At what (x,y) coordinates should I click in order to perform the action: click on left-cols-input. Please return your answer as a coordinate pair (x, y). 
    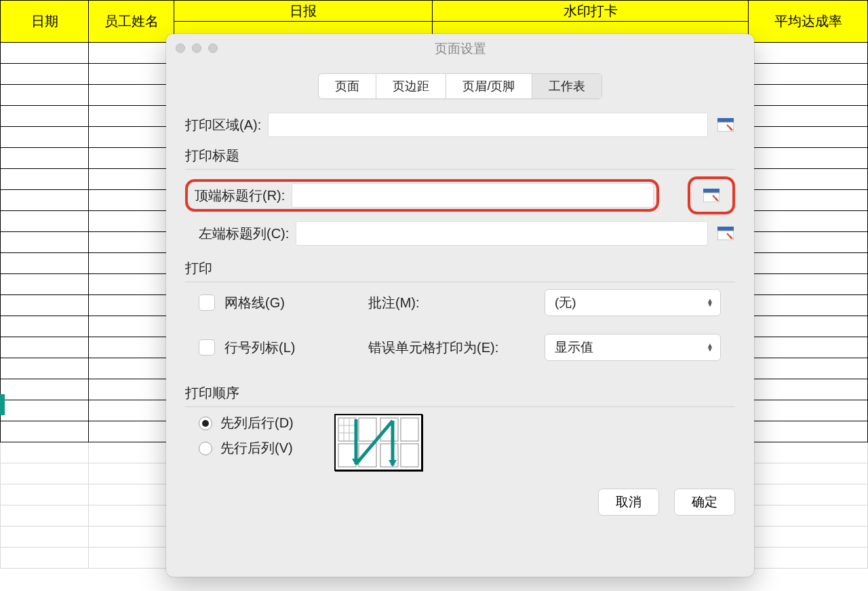
    Looking at the image, I should click on (502, 233).